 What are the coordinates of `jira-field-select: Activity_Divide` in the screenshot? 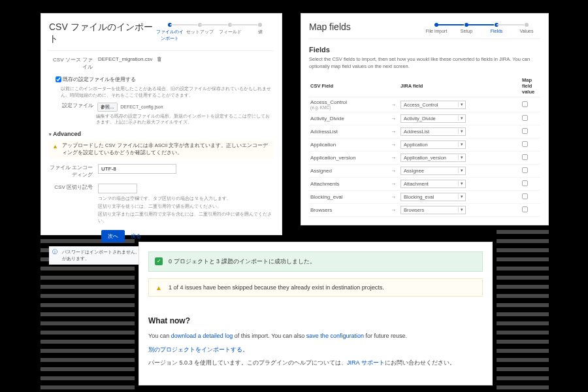 It's located at (433, 119).